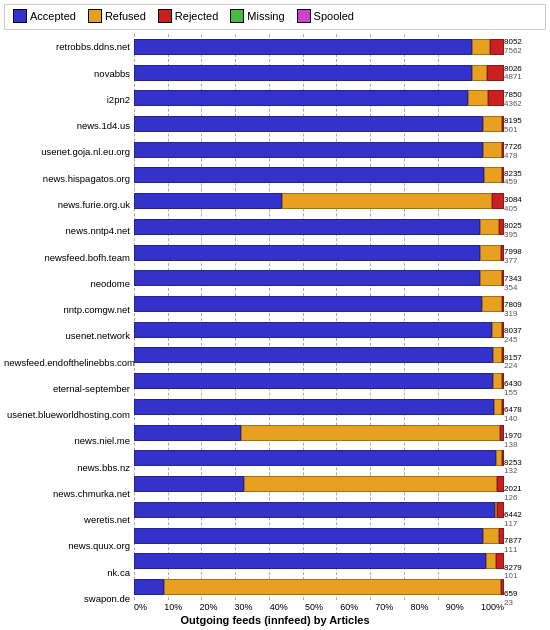 The image size is (550, 630). I want to click on x-axis-label: 70%, so click(384, 607).